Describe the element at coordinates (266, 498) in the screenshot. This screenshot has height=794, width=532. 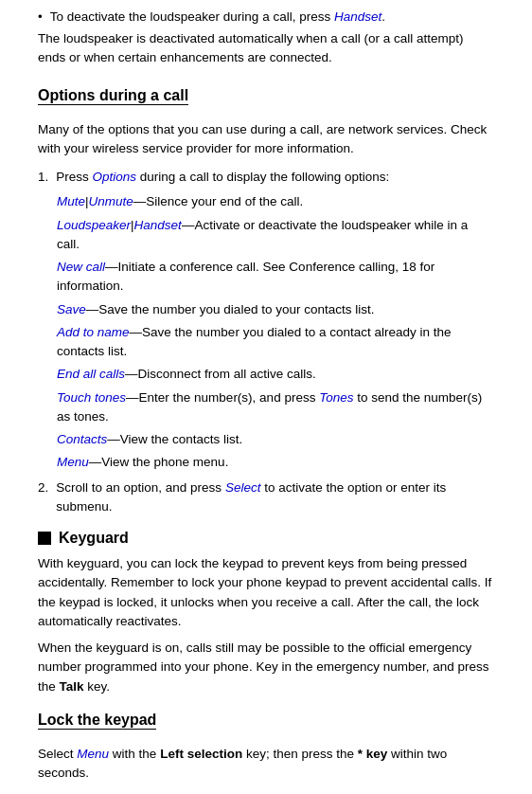
I see `step2-item: 2. Scroll to an option, and press Select…` at that location.